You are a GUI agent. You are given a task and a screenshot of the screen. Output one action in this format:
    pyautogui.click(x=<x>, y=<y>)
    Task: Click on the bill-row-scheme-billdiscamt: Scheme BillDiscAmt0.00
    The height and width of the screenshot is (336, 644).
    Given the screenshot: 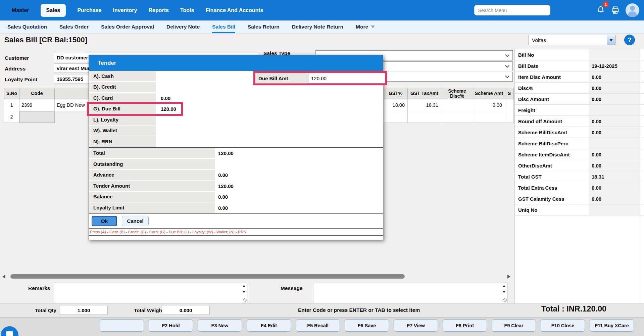 What is the action you would take?
    pyautogui.click(x=579, y=132)
    